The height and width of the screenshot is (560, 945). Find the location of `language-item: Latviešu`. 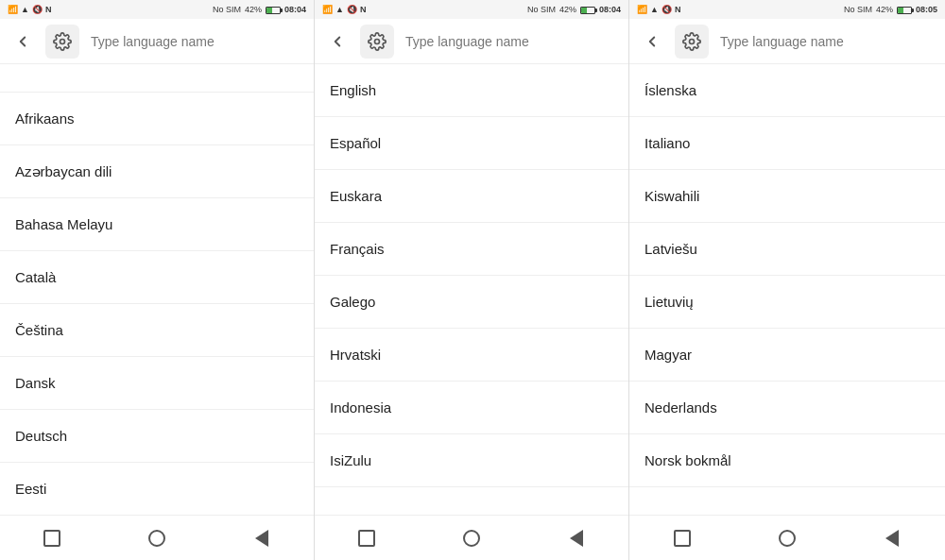

language-item: Latviešu is located at coordinates (787, 249).